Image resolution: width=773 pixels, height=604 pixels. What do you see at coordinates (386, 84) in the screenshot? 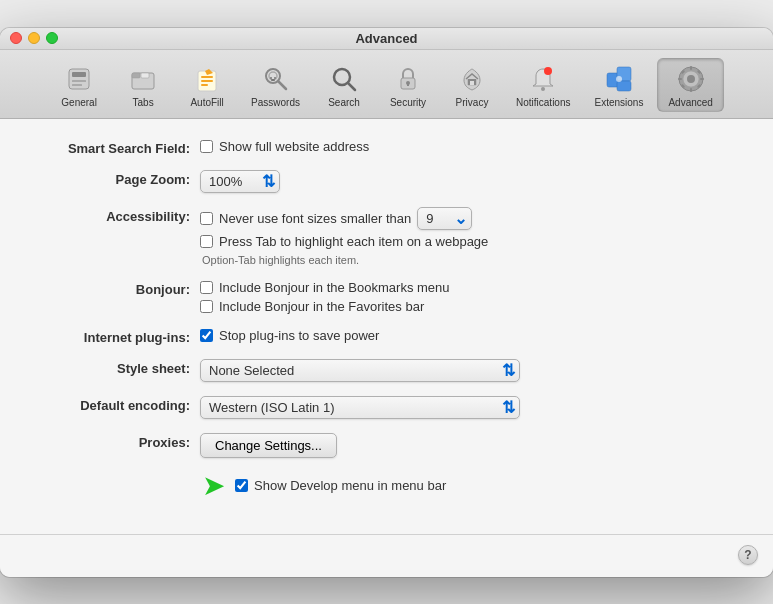
I see `toolbar: General Tabs` at bounding box center [386, 84].